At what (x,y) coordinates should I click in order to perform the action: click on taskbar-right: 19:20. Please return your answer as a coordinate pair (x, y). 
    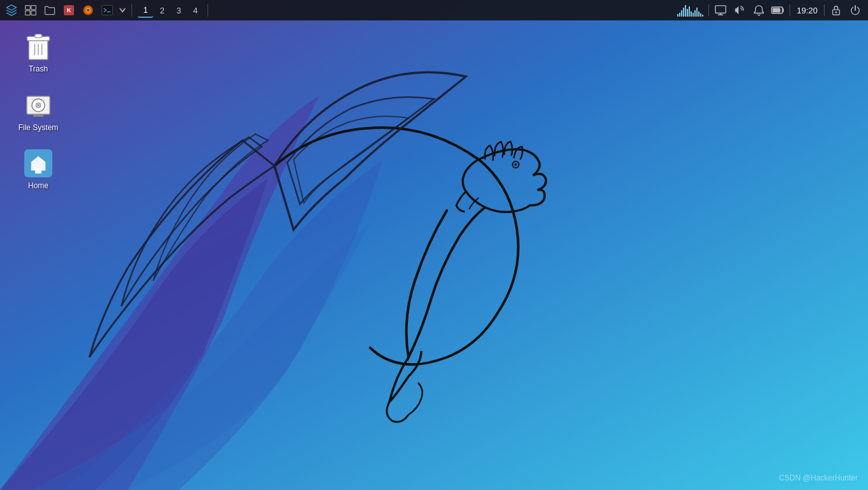
    Looking at the image, I should click on (772, 10).